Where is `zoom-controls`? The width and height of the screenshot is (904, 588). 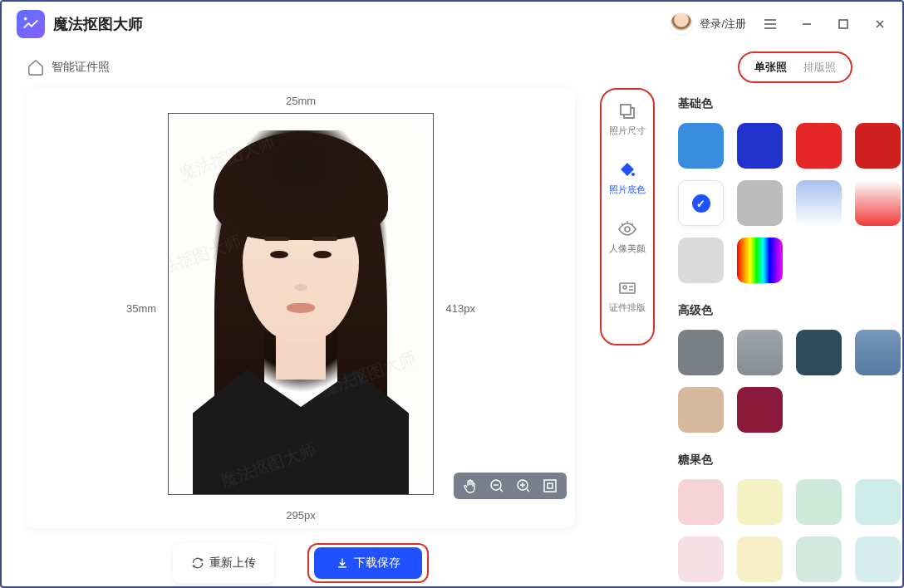
zoom-controls is located at coordinates (510, 486).